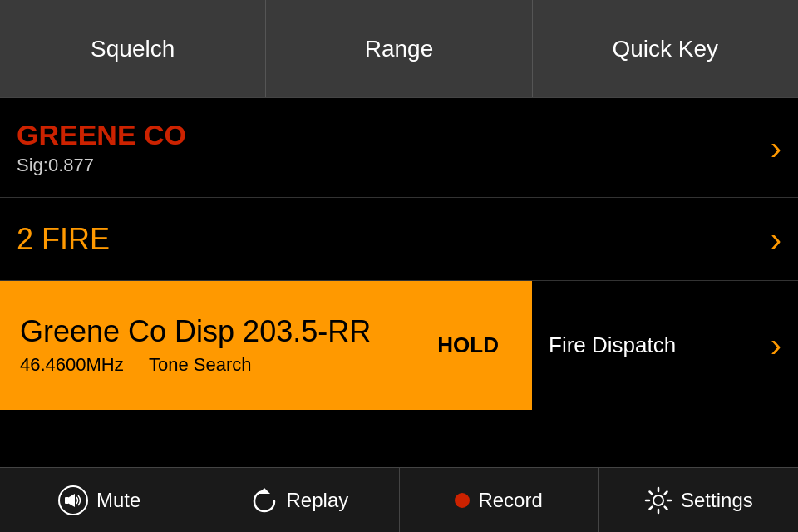 The image size is (798, 532). What do you see at coordinates (195, 345) in the screenshot?
I see `active-channel-info: Greene Co Disp 203.5-RR 46.4600MHz Tone …` at bounding box center [195, 345].